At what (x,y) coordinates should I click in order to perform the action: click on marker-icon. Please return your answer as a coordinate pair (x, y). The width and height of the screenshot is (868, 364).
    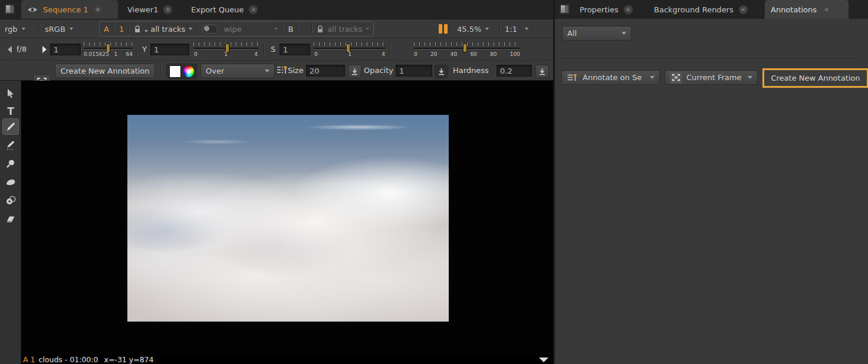
    Looking at the image, I should click on (11, 145).